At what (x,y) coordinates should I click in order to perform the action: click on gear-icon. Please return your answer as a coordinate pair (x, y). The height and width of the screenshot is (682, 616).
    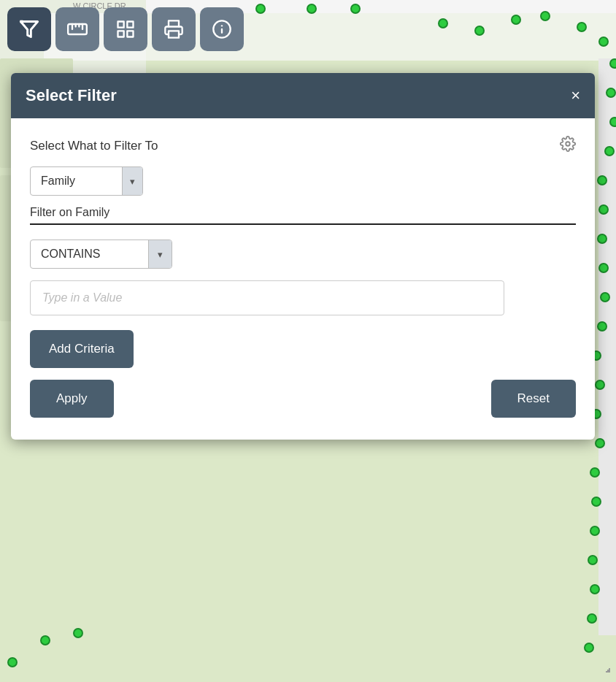
    Looking at the image, I should click on (568, 146).